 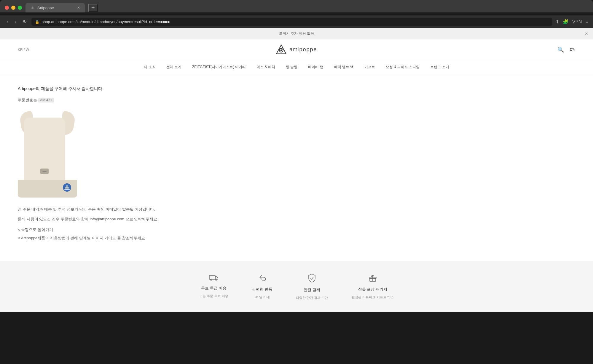 I want to click on url-display: shop.artipoppe.com/ko/module/dimadadyen/…, so click(x=106, y=22).